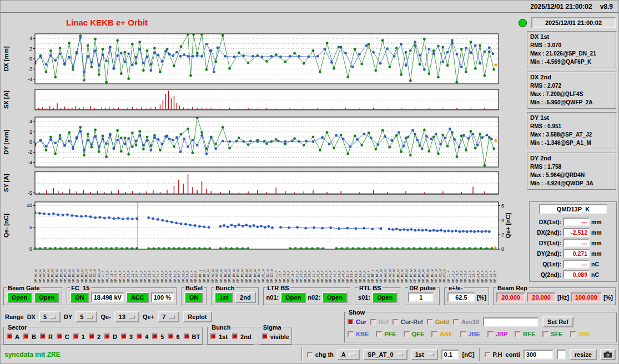  I want to click on ltr-bs-legend: LTR BS, so click(279, 288).